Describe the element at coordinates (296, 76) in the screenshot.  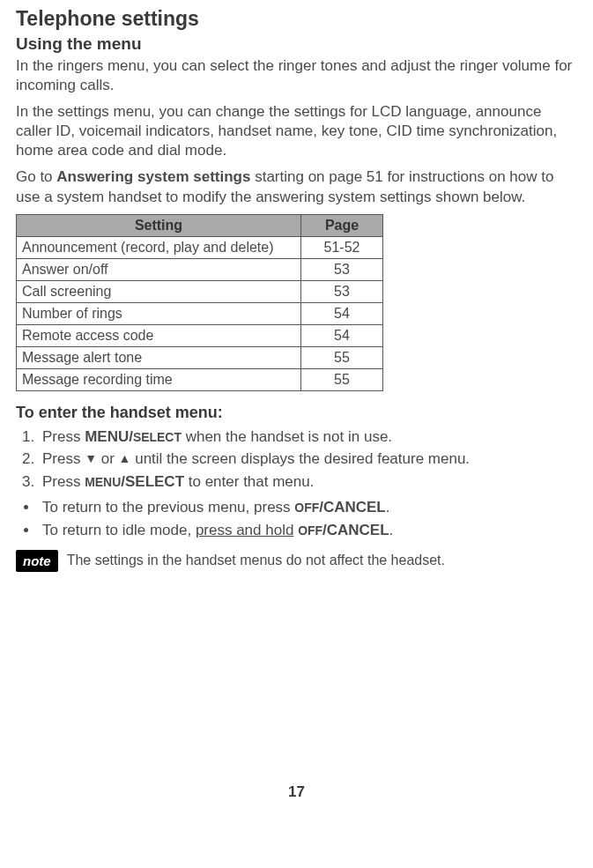
I see `paragraph-1: In the ringers menu, you can select the …` at that location.